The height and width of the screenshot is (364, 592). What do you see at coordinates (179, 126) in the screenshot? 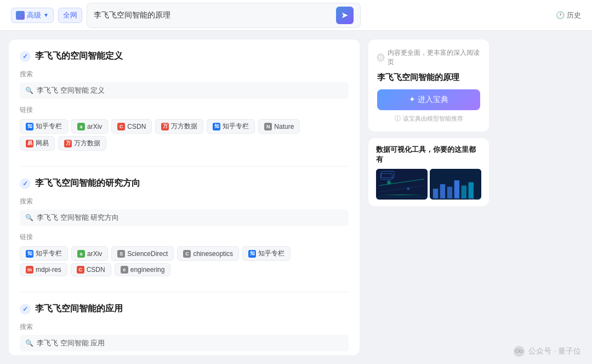
I see `link-chip-wanfang-1: 万 万方数据` at bounding box center [179, 126].